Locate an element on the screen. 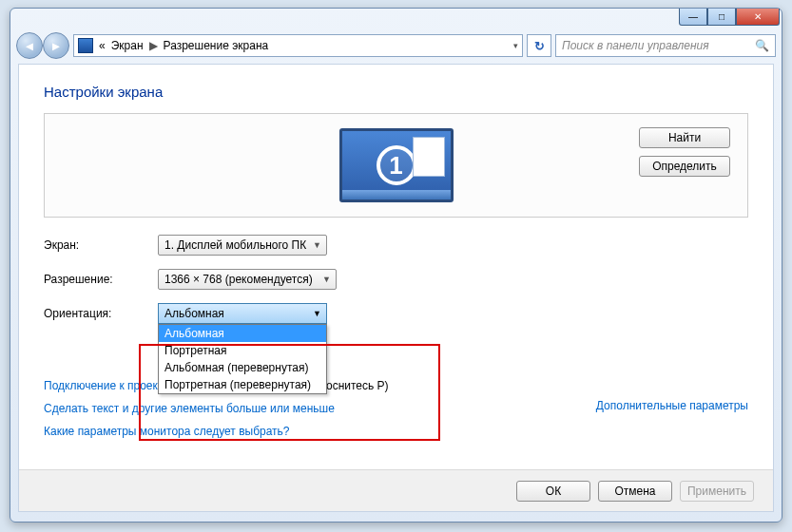 The height and width of the screenshot is (532, 792). resolution-value: 1366 × 768 (рекомендуется) is located at coordinates (239, 279).